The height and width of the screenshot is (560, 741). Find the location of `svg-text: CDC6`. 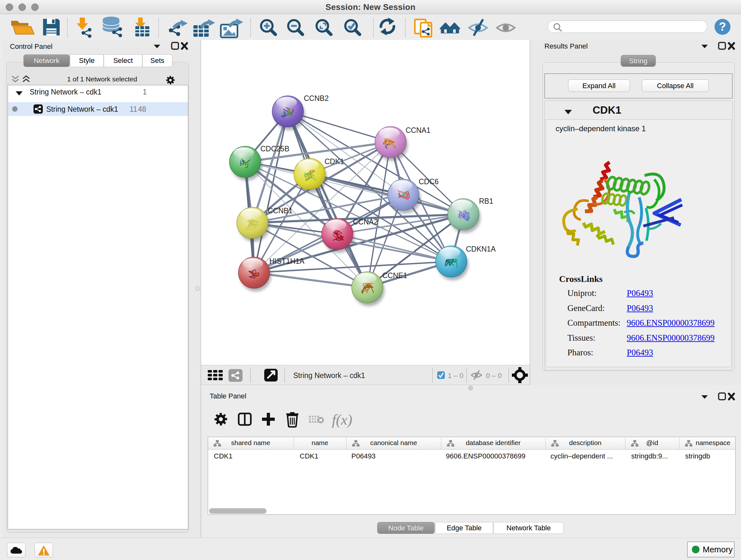

svg-text: CDC6 is located at coordinates (429, 182).